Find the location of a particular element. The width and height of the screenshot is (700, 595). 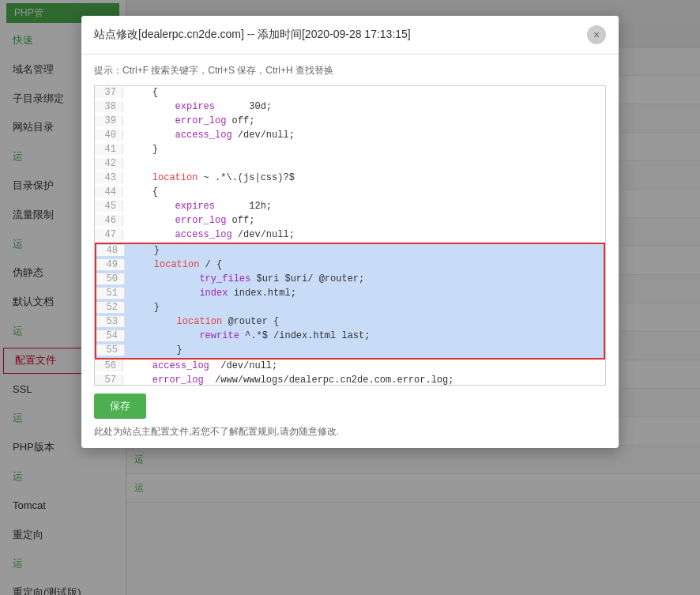

code-line-51: 51 index index.html; is located at coordinates (350, 294).